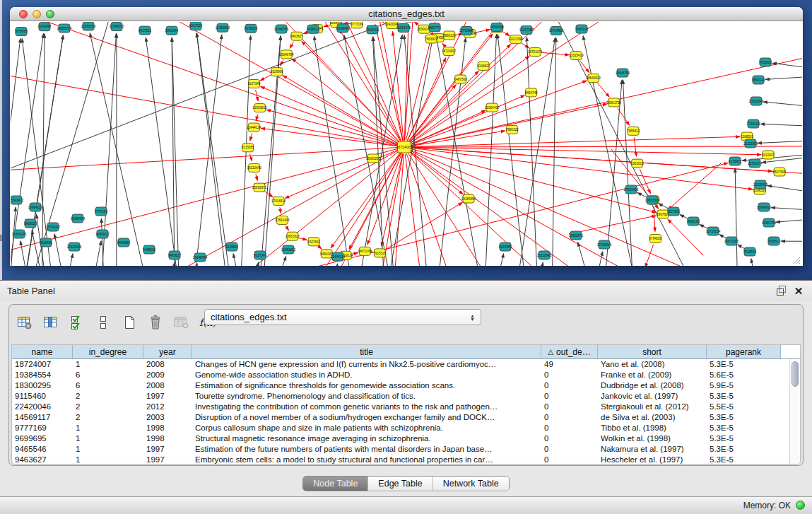 The width and height of the screenshot is (812, 514). Describe the element at coordinates (42, 407) in the screenshot. I see `table-cell-name: 22420046` at that location.